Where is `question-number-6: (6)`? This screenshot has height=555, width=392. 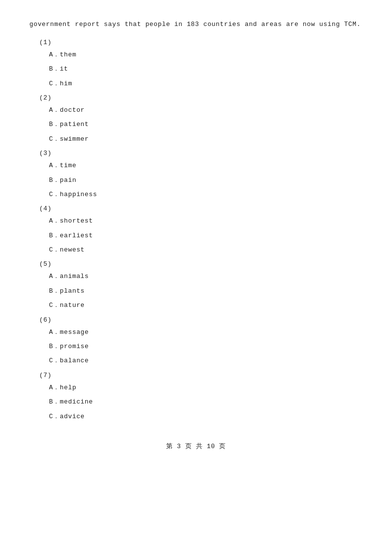
question-number-6: (6) is located at coordinates (201, 320).